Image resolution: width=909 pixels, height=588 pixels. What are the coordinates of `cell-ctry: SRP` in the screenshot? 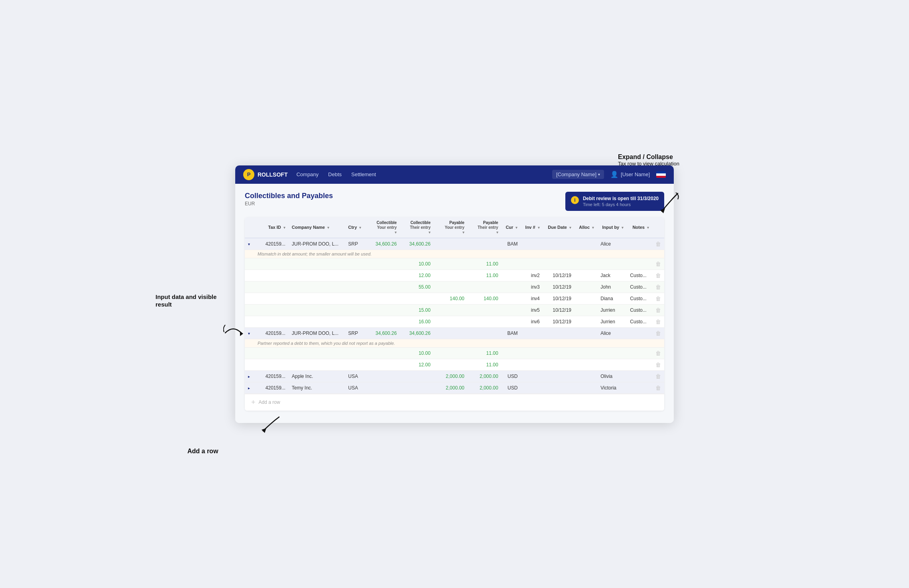 It's located at (356, 333).